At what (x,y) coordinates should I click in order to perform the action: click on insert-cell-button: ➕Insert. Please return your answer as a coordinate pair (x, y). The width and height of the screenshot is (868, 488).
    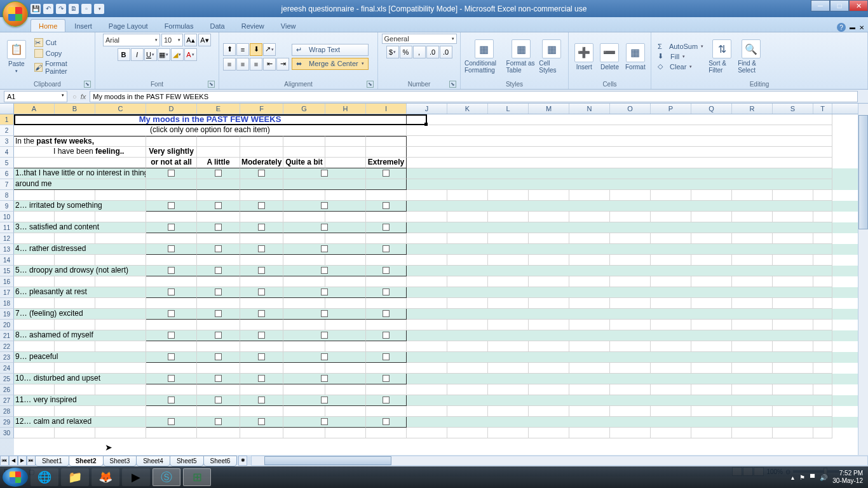
    Looking at the image, I should click on (584, 57).